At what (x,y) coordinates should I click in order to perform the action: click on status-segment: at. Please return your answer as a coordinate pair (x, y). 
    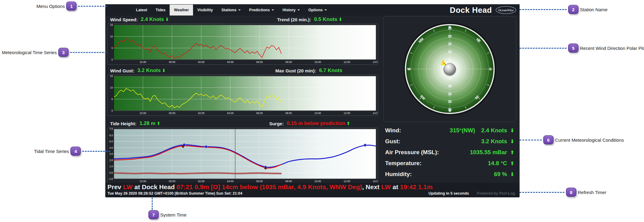
    Looking at the image, I should click on (395, 187).